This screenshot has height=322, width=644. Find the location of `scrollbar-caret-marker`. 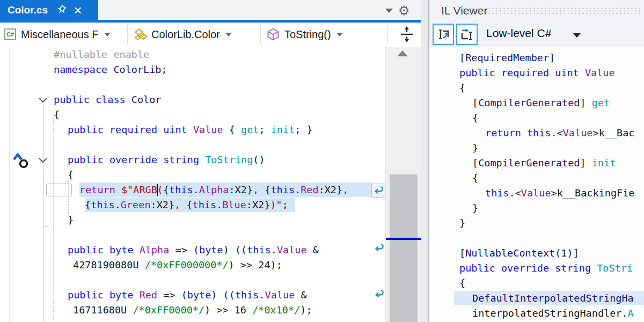

scrollbar-caret-marker is located at coordinates (404, 239).